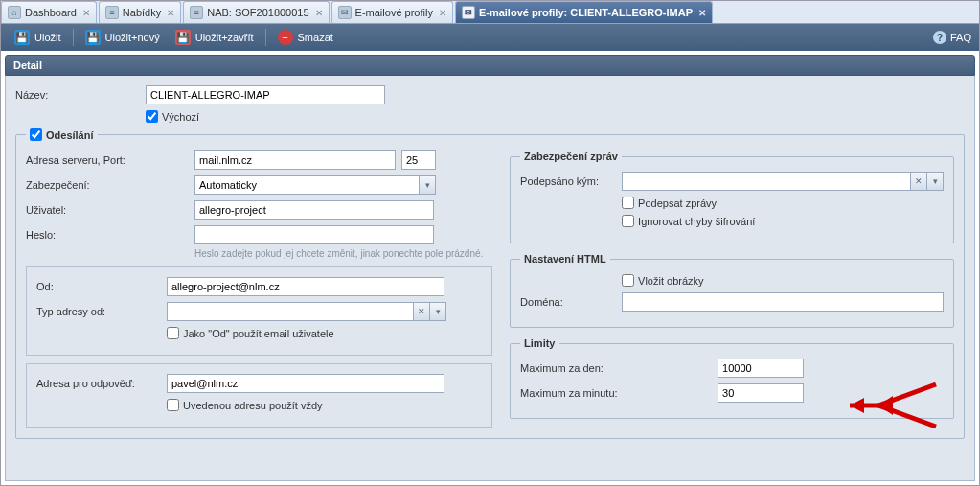  What do you see at coordinates (172, 405) in the screenshot?
I see `reply-always-input` at bounding box center [172, 405].